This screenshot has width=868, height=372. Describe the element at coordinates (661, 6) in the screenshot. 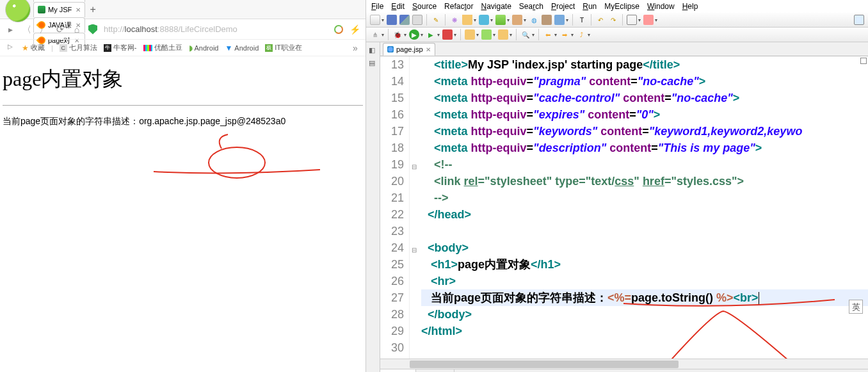

I see `menu-item: Window` at that location.